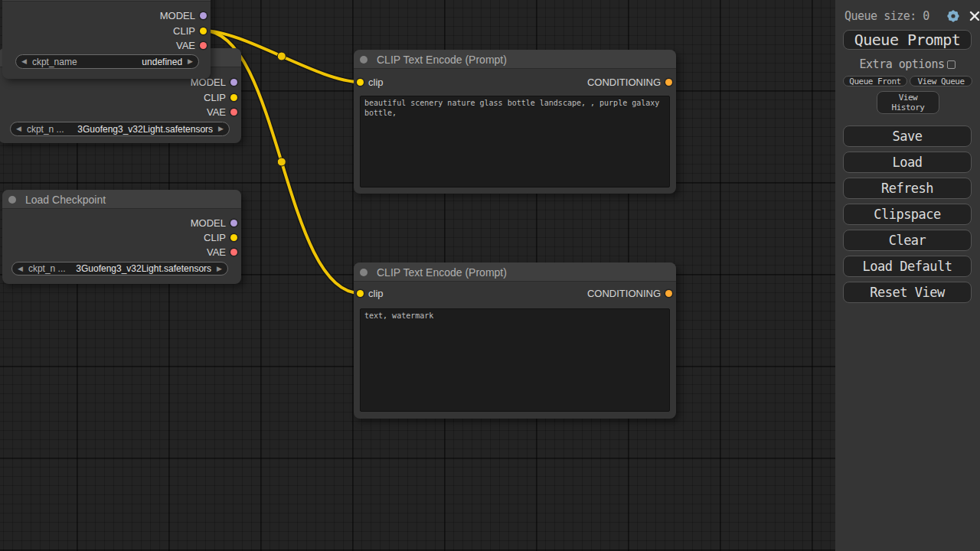 This screenshot has width=980, height=551. I want to click on extra-options-label: Extra options, so click(902, 64).